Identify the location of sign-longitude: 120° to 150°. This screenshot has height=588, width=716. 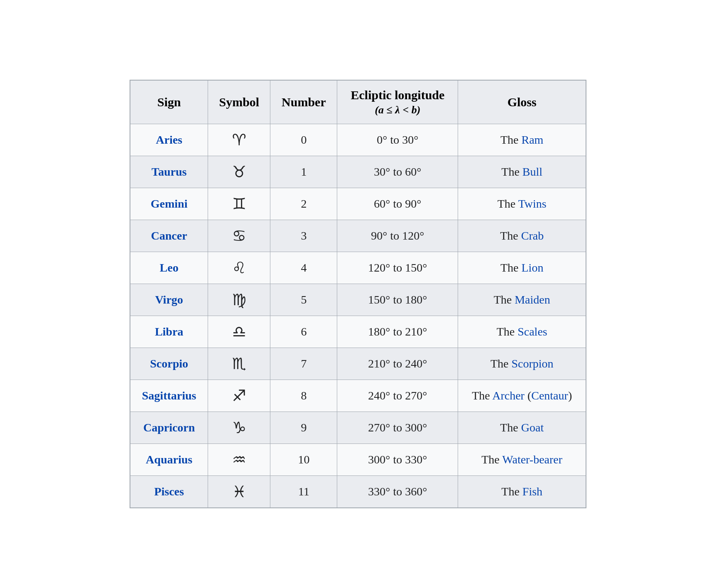
(398, 268).